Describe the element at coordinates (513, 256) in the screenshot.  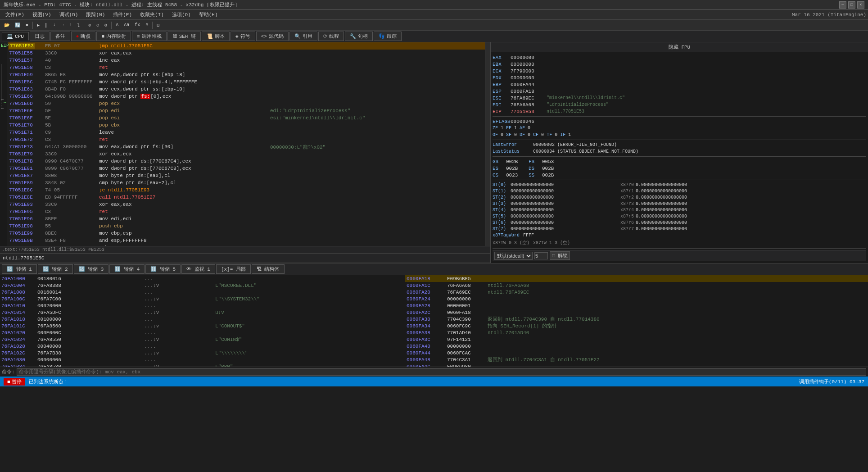
I see `callconv-select: 默认(stdcall)` at that location.